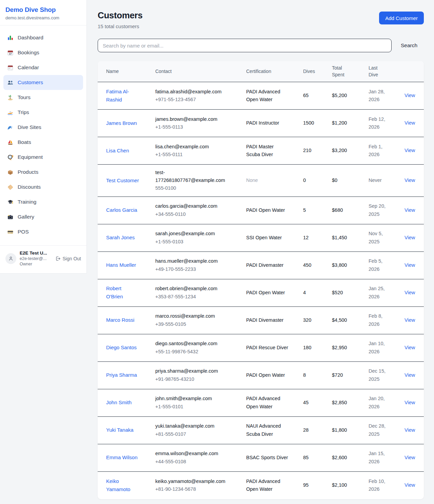  What do you see at coordinates (11, 259) in the screenshot?
I see `person-icon` at bounding box center [11, 259].